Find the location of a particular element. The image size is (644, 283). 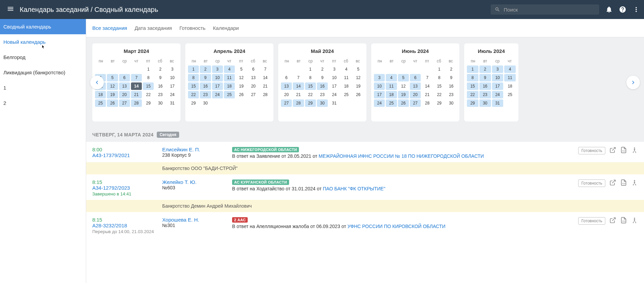

case-number: А28-3232/2018 is located at coordinates (126, 225).